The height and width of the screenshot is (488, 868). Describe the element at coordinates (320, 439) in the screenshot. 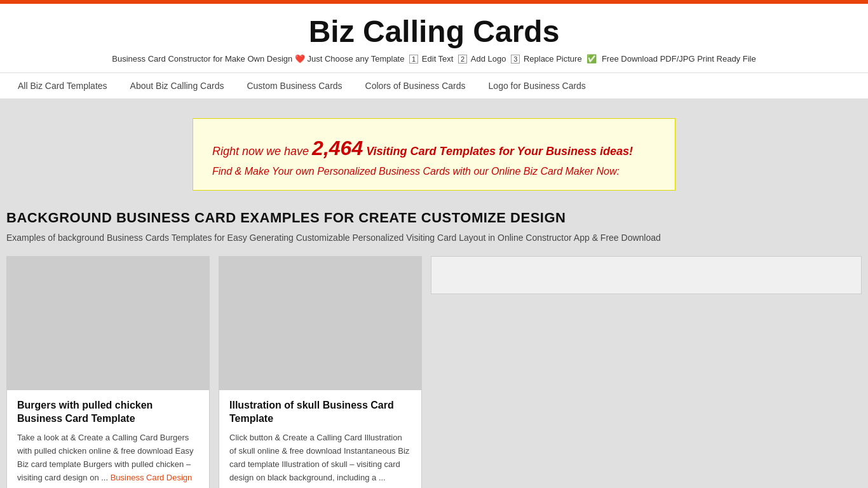

I see `card-2-body: Illustration of skull Business Card Temp…` at that location.